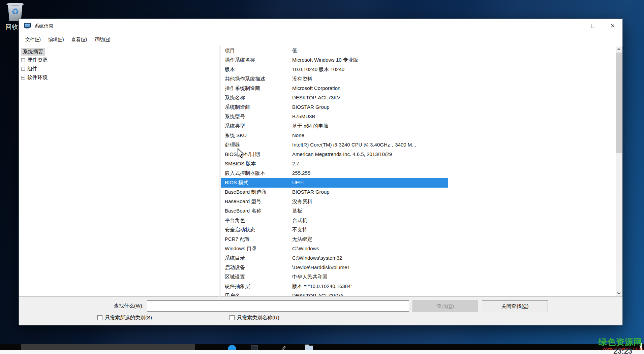 This screenshot has width=644, height=354. What do you see at coordinates (240, 230) in the screenshot?
I see `row-item-label: 安全启动状态` at bounding box center [240, 230].